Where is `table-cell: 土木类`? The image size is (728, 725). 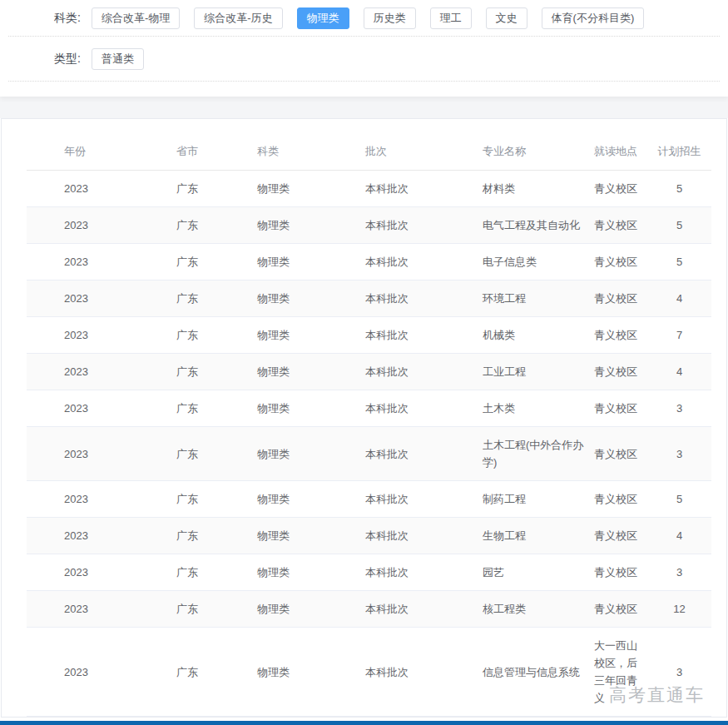 table-cell: 土木类 is located at coordinates (536, 408).